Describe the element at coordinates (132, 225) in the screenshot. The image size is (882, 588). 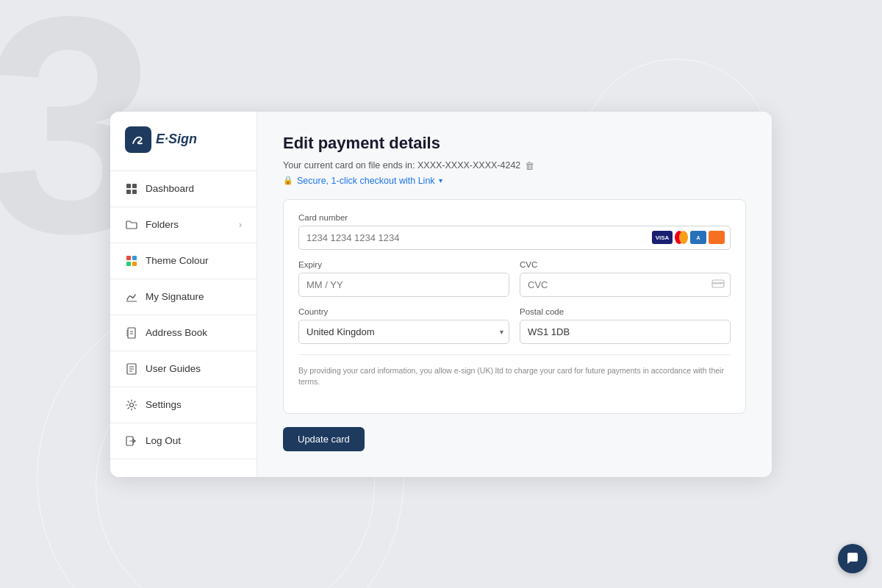
I see `folder-icon` at that location.